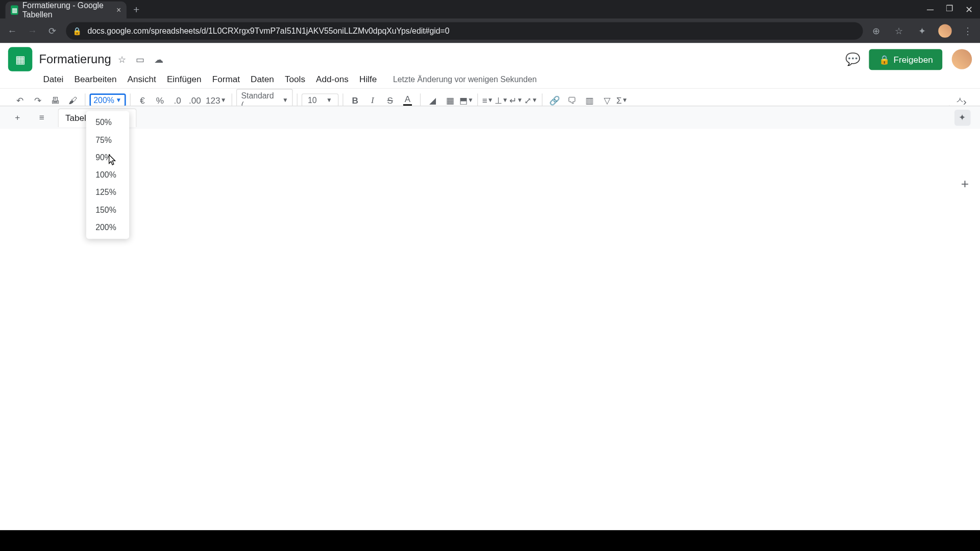 This screenshot has height=551, width=980. What do you see at coordinates (464, 31) in the screenshot?
I see `address-bar: 🔒 docs.google.com/spreadsheets/d/1L0CRXr…` at bounding box center [464, 31].